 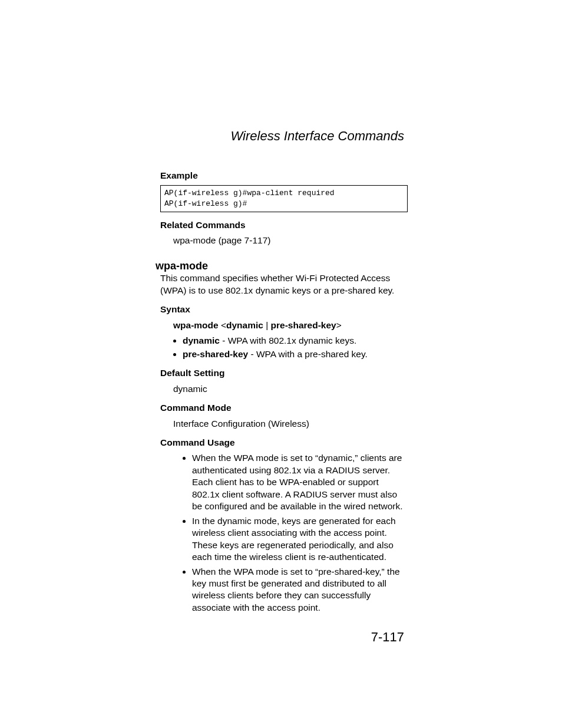 I want to click on syntax-term: dynamic, so click(x=201, y=341).